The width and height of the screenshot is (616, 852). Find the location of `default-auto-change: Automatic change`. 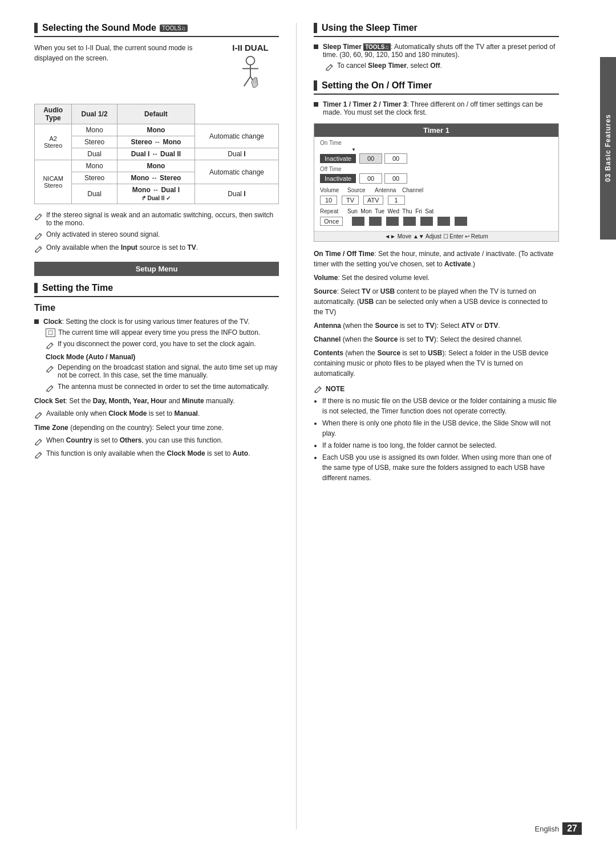

default-auto-change: Automatic change is located at coordinates (236, 136).